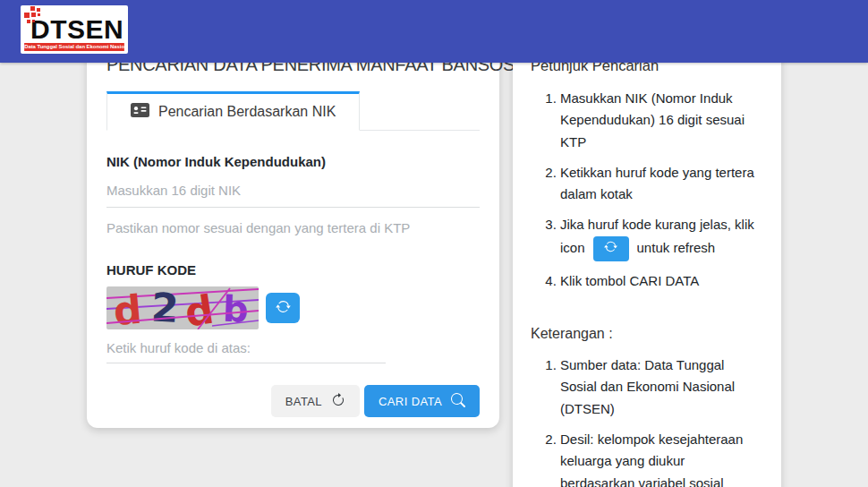 This screenshot has height=487, width=868. What do you see at coordinates (183, 308) in the screenshot?
I see `captcha-image: d 2 d b` at bounding box center [183, 308].